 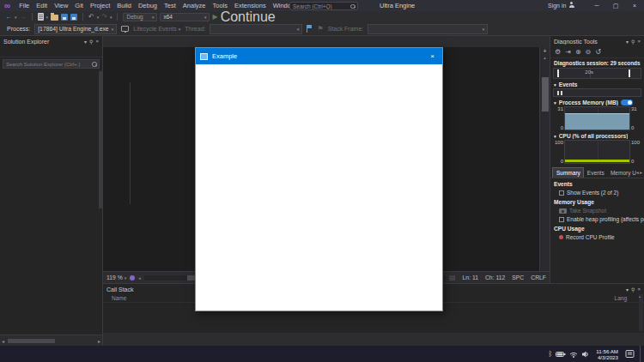 I want to click on navigate-forward-icon: →, so click(x=23, y=17).